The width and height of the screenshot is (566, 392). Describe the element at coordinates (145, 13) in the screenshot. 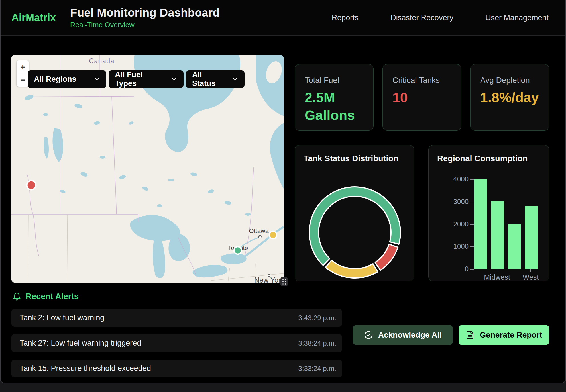

I see `page-title: Fuel Monitoring Dashboard` at that location.